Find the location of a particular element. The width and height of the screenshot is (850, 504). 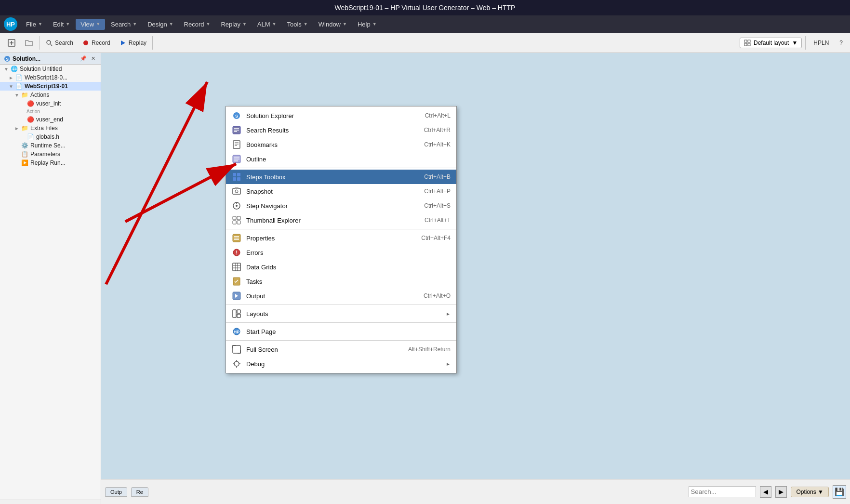

replay-button: Replay is located at coordinates (133, 43).